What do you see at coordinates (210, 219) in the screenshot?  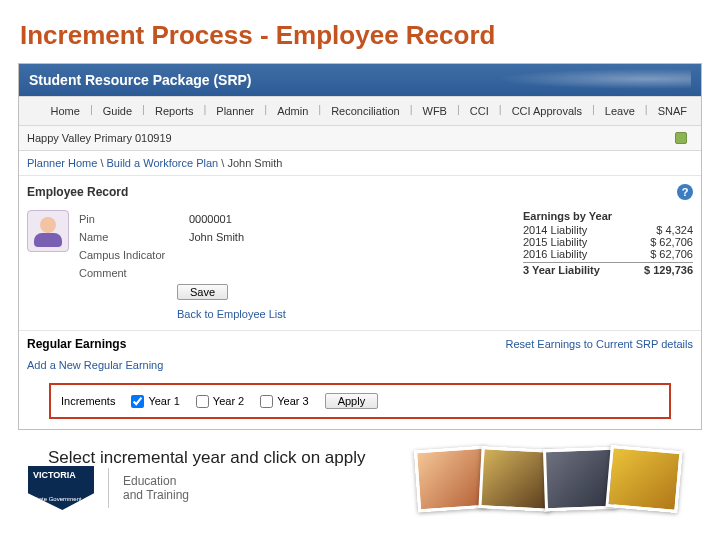 I see `pin-value: 0000001` at bounding box center [210, 219].